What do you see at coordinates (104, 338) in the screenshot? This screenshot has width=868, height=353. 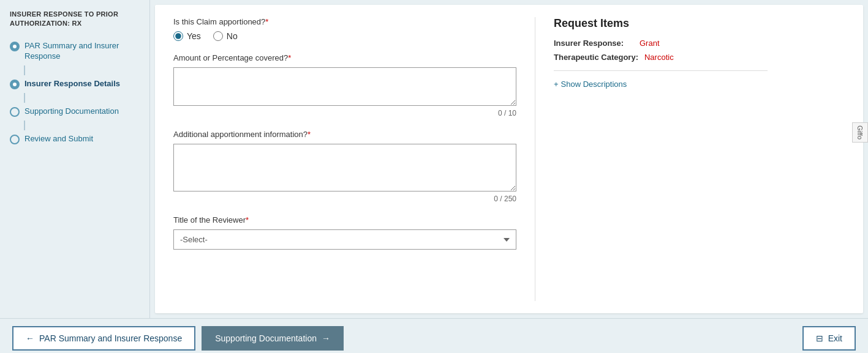 I see `back-button: ← PAR Summary and Insurer Response` at bounding box center [104, 338].